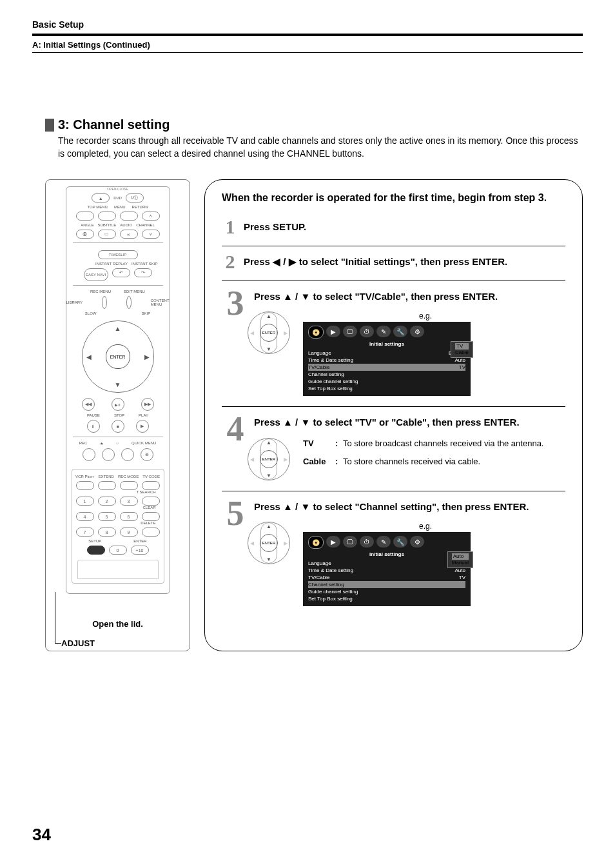  Describe the element at coordinates (387, 382) in the screenshot. I see `osd-row-guide: Guide channel setting` at that location.